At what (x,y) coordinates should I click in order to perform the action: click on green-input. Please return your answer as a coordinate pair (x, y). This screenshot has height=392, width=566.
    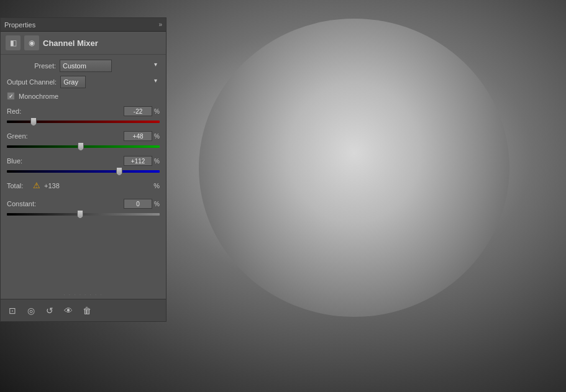
    Looking at the image, I should click on (138, 136).